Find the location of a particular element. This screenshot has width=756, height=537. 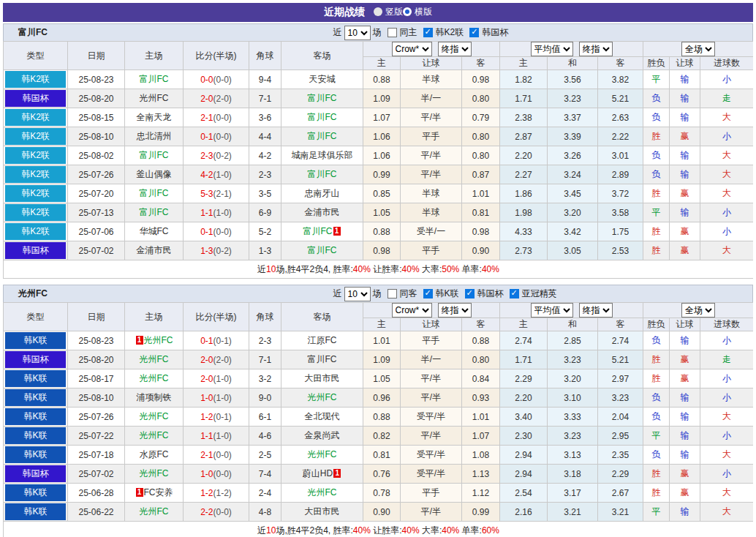

home-team: 富川FC is located at coordinates (154, 194).